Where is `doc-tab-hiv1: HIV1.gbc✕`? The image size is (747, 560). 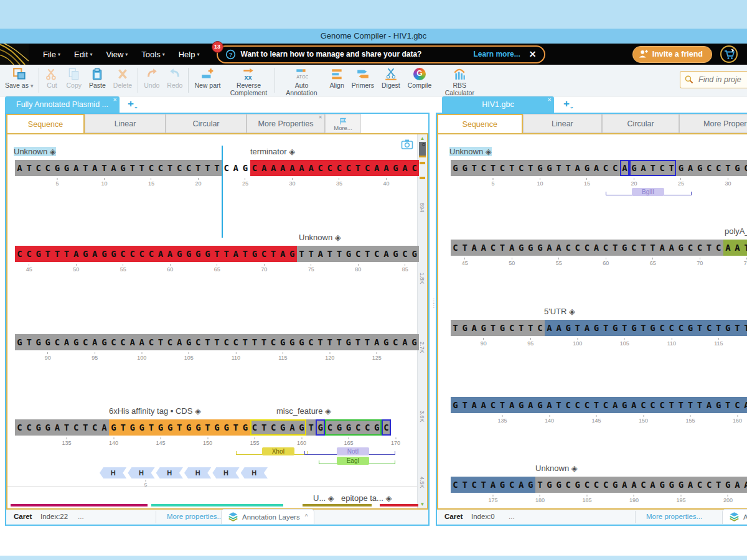
doc-tab-hiv1: HIV1.gbc✕ is located at coordinates (498, 105).